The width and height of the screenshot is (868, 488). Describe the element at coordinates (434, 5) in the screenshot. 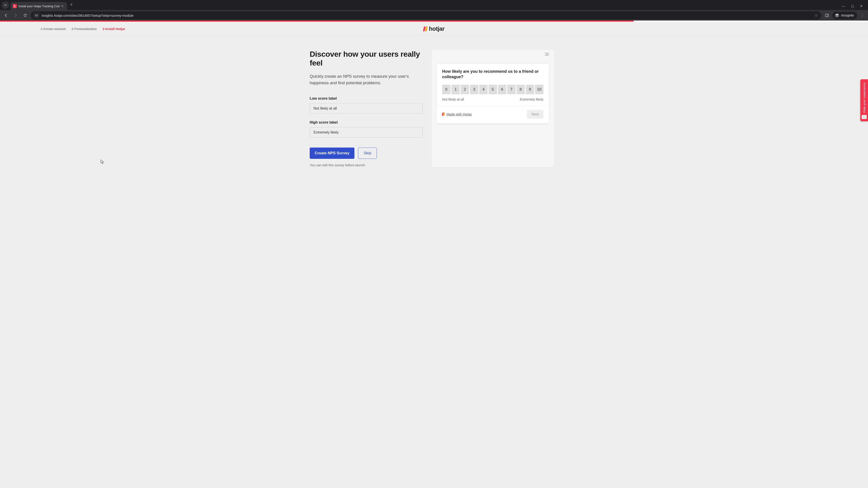

I see `browser-tab-strip: Install your Hotjar Tracking Cod ✕ + ― ▢…` at that location.